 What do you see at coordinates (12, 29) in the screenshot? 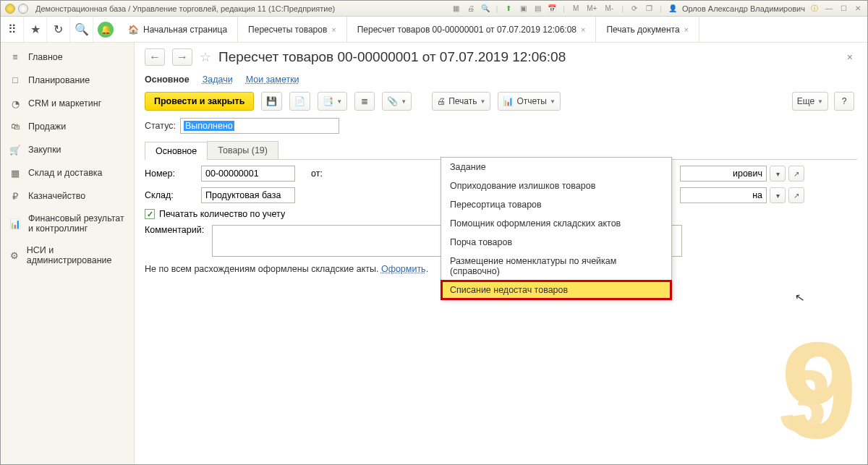
I see `apps-grid-icon: ⠿` at bounding box center [12, 29].